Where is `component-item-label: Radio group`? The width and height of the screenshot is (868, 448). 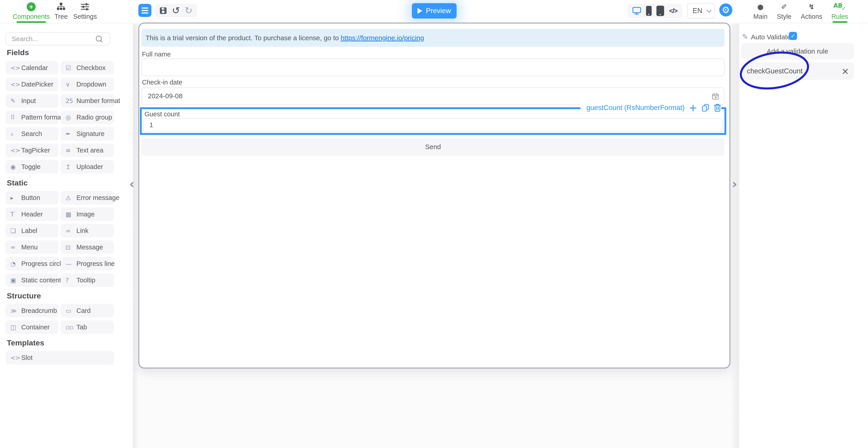 component-item-label: Radio group is located at coordinates (94, 117).